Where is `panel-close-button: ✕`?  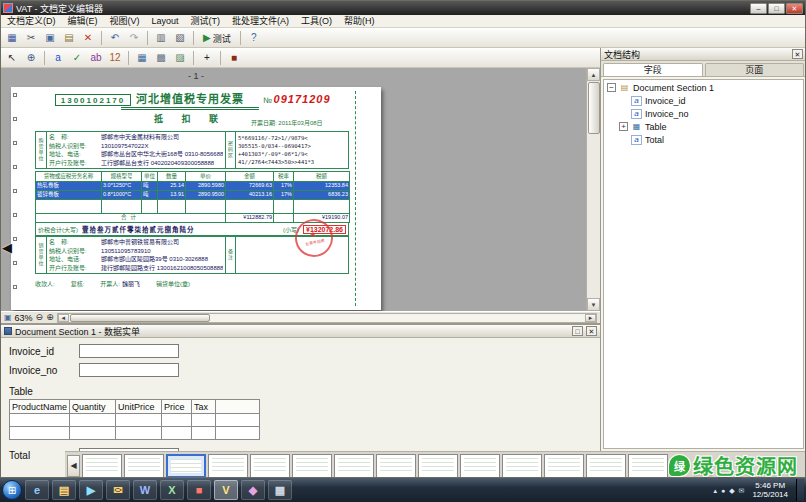 panel-close-button: ✕ is located at coordinates (592, 331).